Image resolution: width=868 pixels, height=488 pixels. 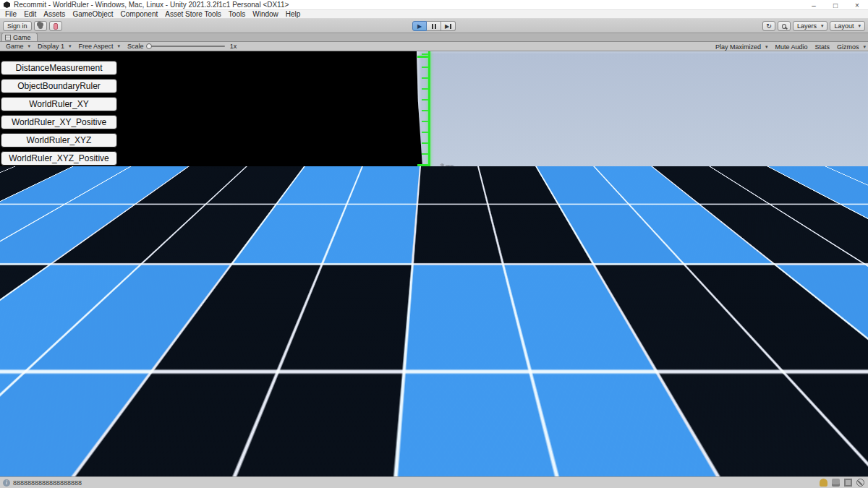 I want to click on cloud-button, so click(x=41, y=26).